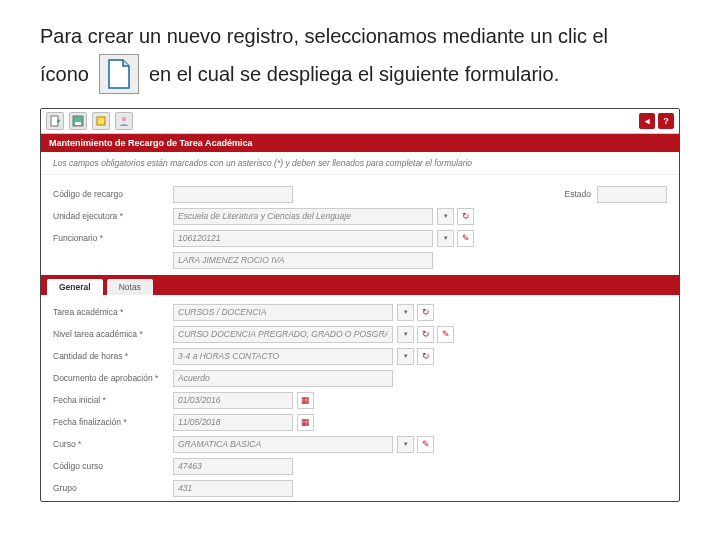 This screenshot has height=540, width=720. I want to click on nivel-label: Nivel tarea académica *, so click(113, 334).